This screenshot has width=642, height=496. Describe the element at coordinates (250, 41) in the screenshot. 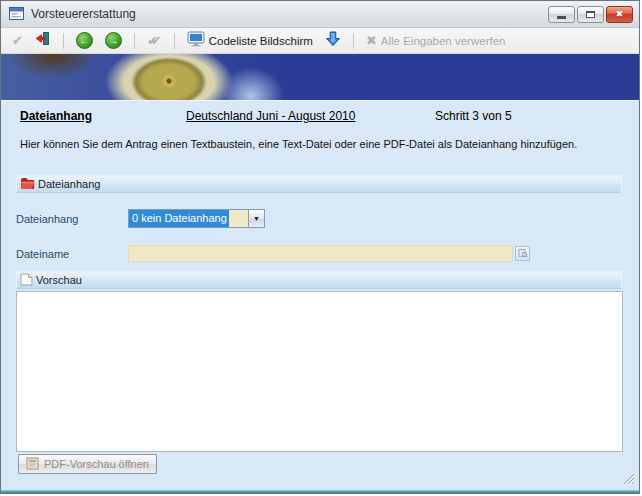

I see `codeliste-bildschirm-button: Codeliste Bildschirm` at that location.